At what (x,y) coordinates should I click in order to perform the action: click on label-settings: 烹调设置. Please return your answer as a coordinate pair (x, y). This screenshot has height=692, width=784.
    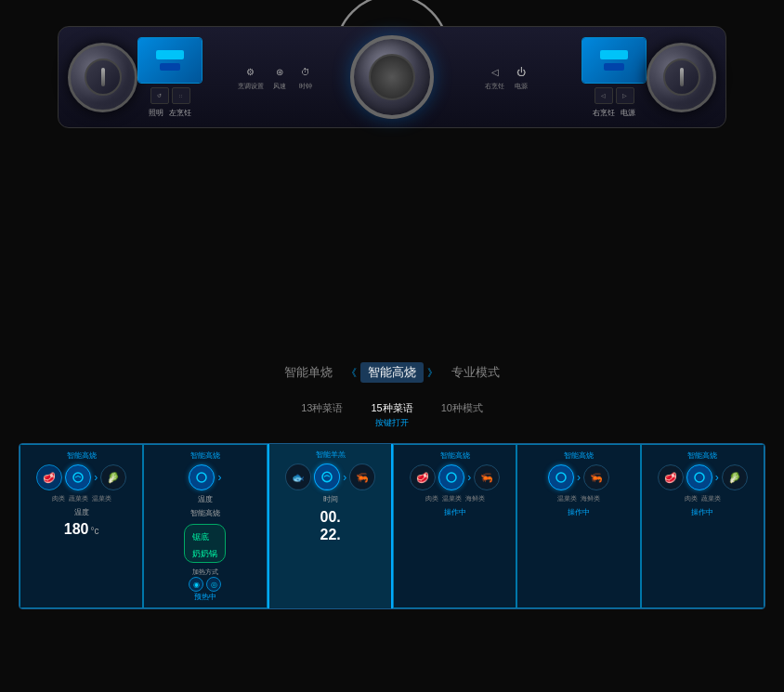
    Looking at the image, I should click on (251, 86).